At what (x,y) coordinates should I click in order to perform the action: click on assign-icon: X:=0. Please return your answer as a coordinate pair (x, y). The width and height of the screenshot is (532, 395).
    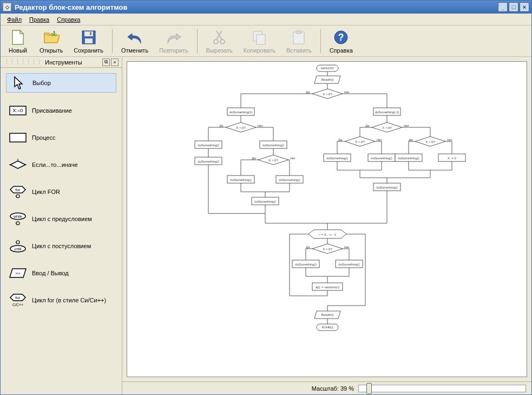
    Looking at the image, I should click on (18, 111).